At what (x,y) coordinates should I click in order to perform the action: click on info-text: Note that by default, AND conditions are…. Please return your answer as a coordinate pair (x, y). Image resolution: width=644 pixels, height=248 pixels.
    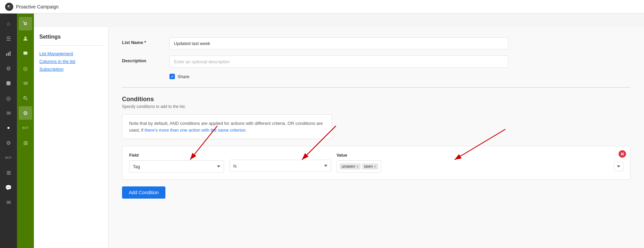
    Looking at the image, I should click on (227, 127).